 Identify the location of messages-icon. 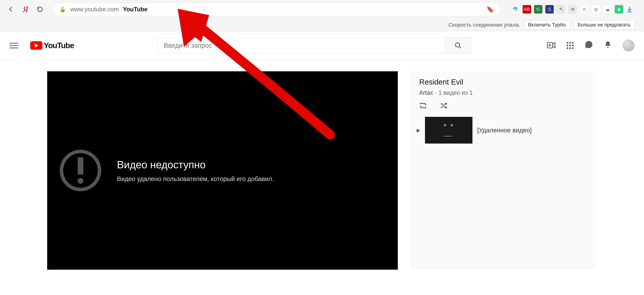
(589, 46).